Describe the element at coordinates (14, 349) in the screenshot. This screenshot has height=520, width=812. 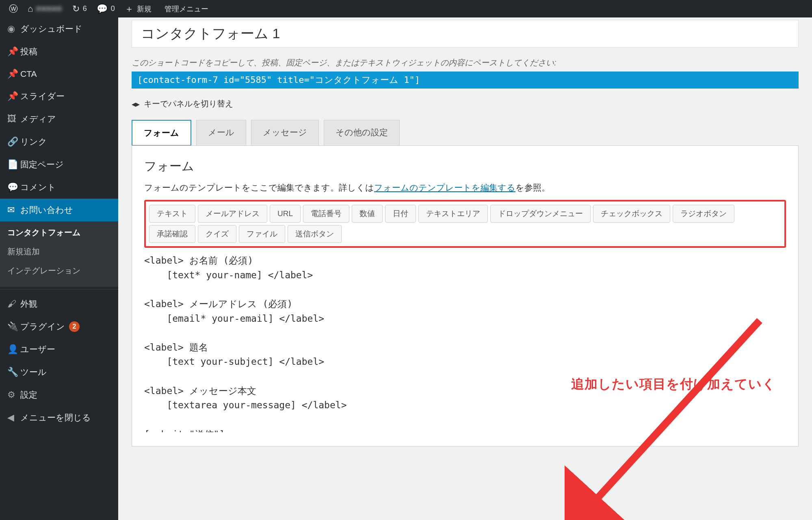
I see `user-icon: 👤` at that location.